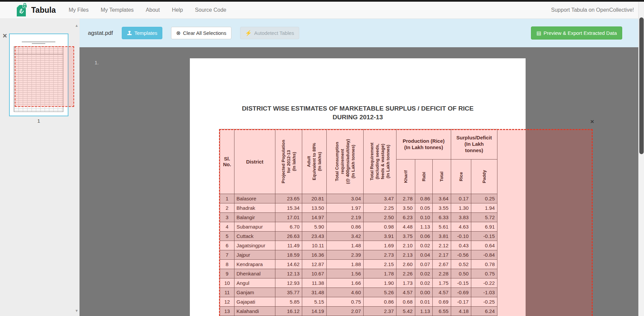  What do you see at coordinates (76, 311) in the screenshot?
I see `sidebar-scroll-down-icon: ▼` at bounding box center [76, 311].